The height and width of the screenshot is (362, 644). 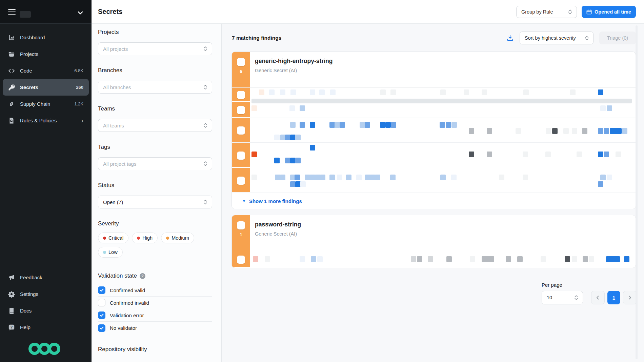 What do you see at coordinates (155, 202) in the screenshot?
I see `filter-select-status: Open (7)` at bounding box center [155, 202].